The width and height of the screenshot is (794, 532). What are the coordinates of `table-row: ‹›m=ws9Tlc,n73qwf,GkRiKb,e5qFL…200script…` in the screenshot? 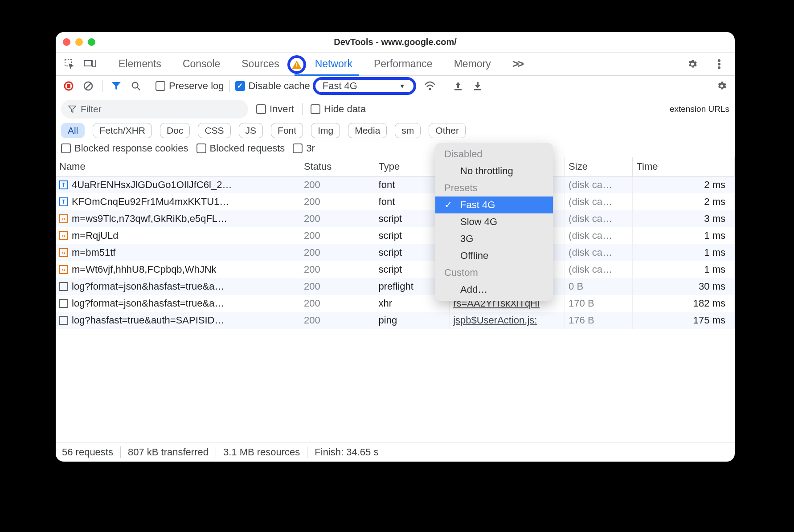 It's located at (395, 219).